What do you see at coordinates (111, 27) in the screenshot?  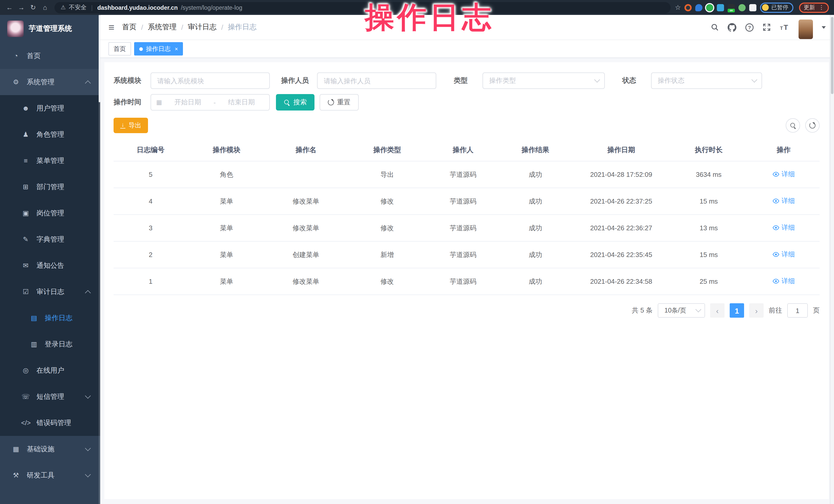 I see `collapse-sidebar-icon: ≡` at bounding box center [111, 27].